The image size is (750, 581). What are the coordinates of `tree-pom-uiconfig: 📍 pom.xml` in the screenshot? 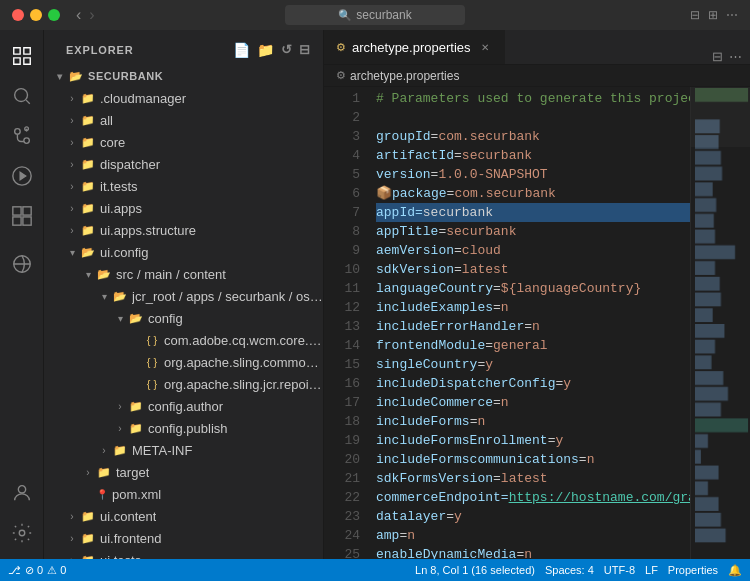 It's located at (184, 494).